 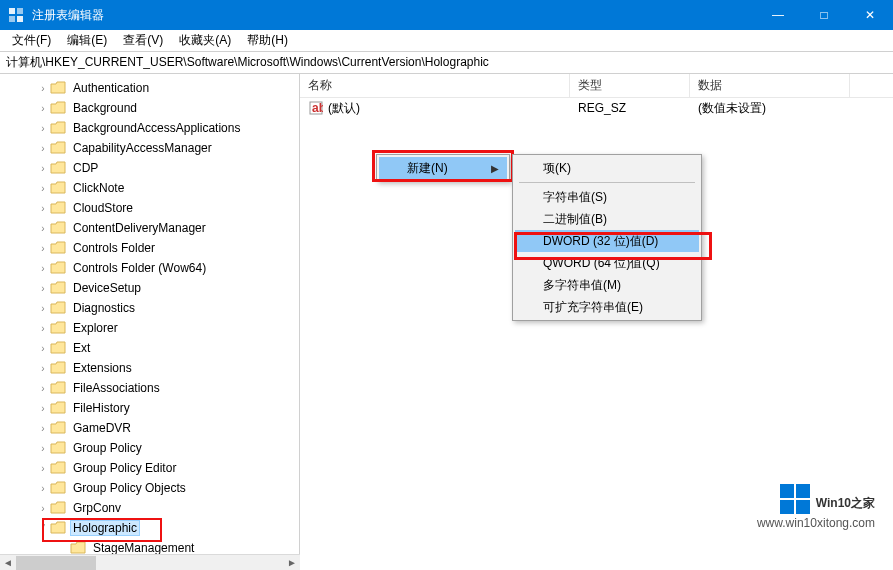 I want to click on menu-edit: 编辑(E), so click(x=87, y=40).